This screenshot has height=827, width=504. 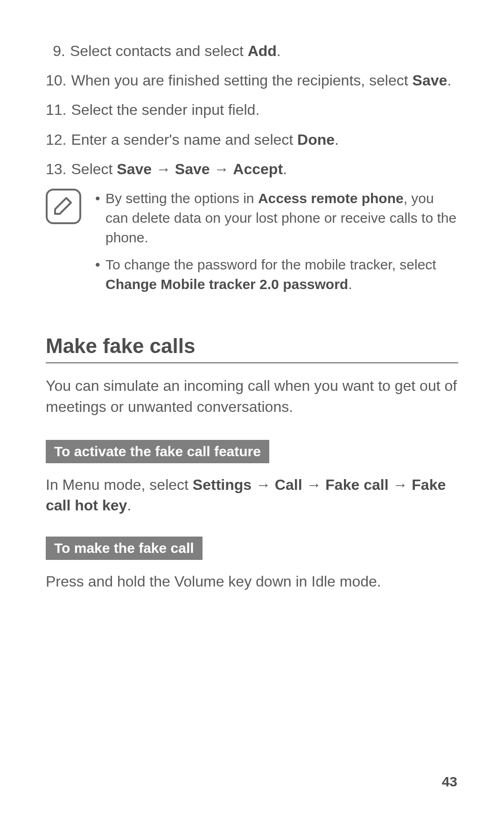 I want to click on sub-heading: To activate the fake call feature, so click(x=158, y=452).